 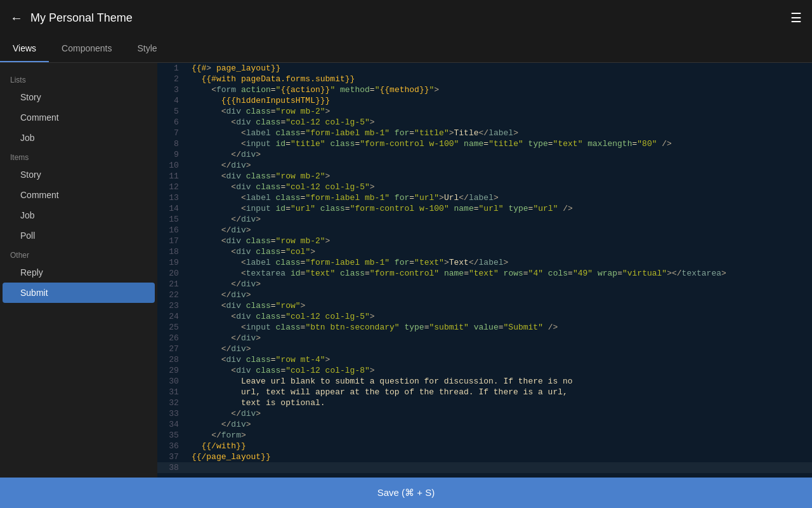 What do you see at coordinates (172, 273) in the screenshot?
I see `line-number: 20` at bounding box center [172, 273].